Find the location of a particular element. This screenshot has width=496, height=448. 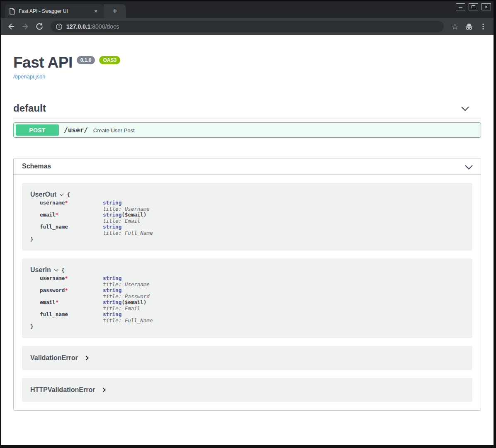

schemas-header: Schemas is located at coordinates (247, 167).